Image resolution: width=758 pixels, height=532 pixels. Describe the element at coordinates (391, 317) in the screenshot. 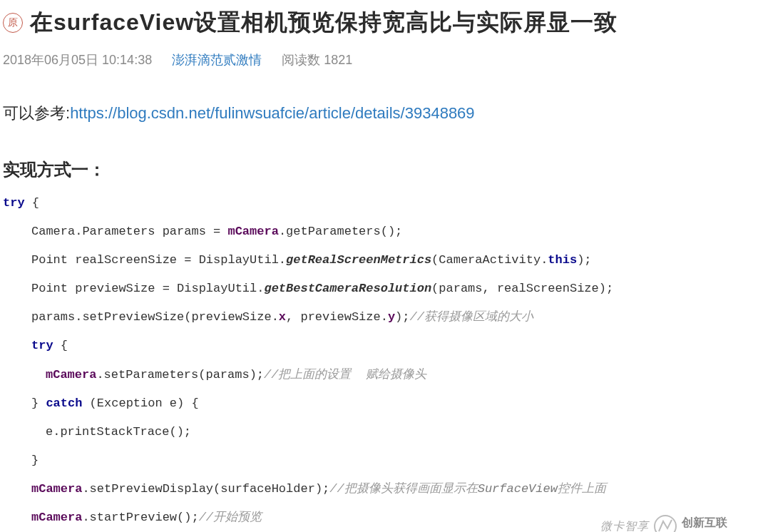

I see `member-y: y` at that location.